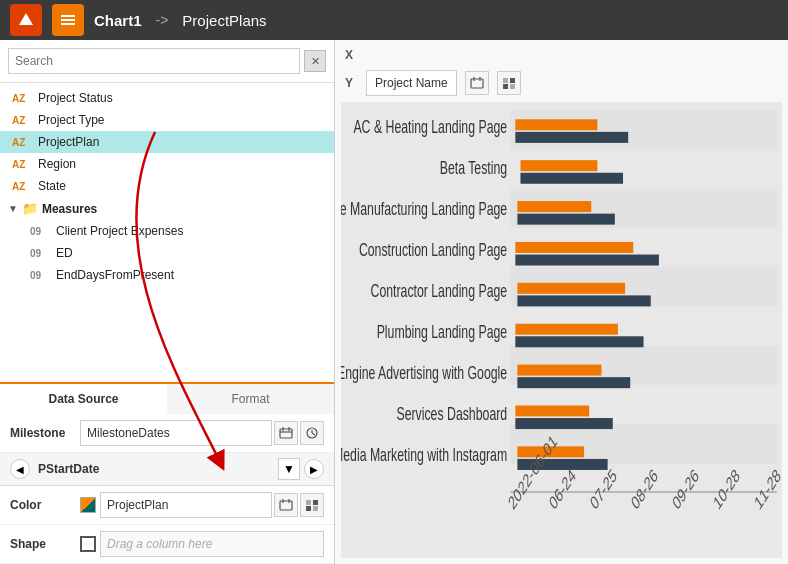 This screenshot has width=788, height=564. I want to click on y-icon-btn2, so click(509, 83).